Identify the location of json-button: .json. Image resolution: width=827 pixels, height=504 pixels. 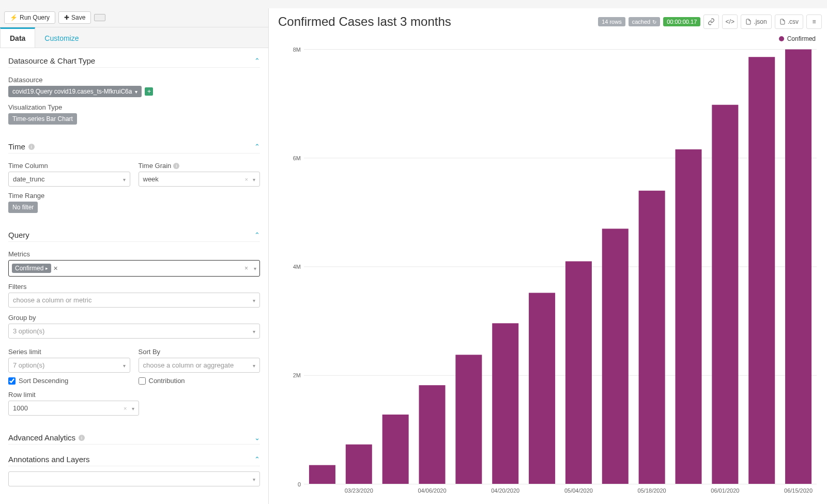
(756, 22).